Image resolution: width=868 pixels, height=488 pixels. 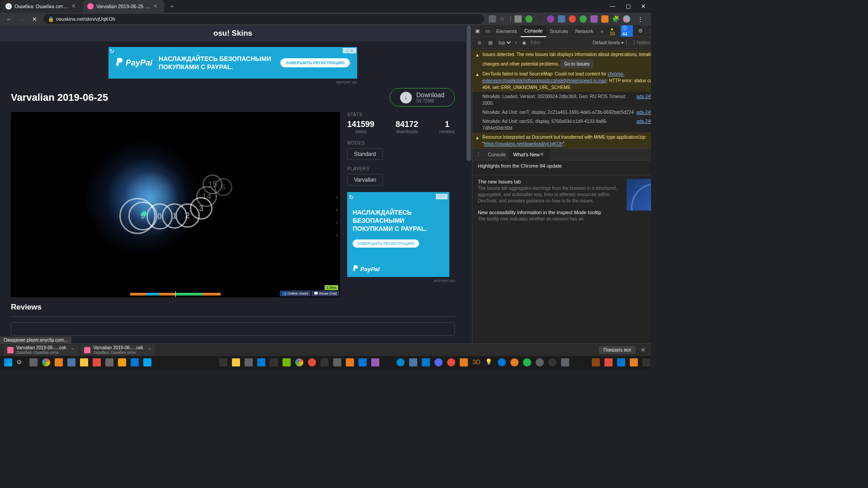 What do you see at coordinates (476, 362) in the screenshot?
I see `tray-app: 3D` at bounding box center [476, 362].